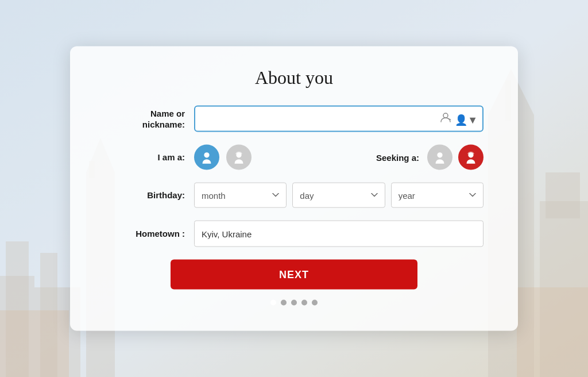  Describe the element at coordinates (339, 195) in the screenshot. I see `day-select: day 1234 5678 9101112 13141516 17181920 …` at that location.